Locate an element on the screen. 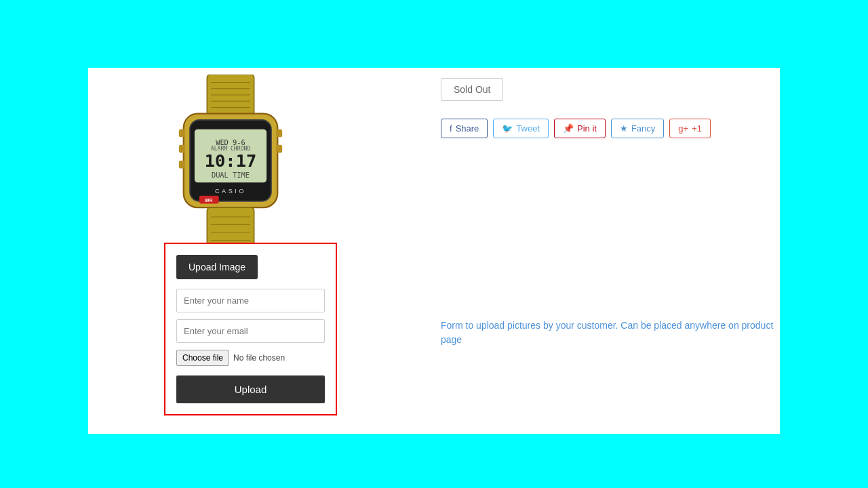 The height and width of the screenshot is (488, 868). email-input is located at coordinates (251, 331).